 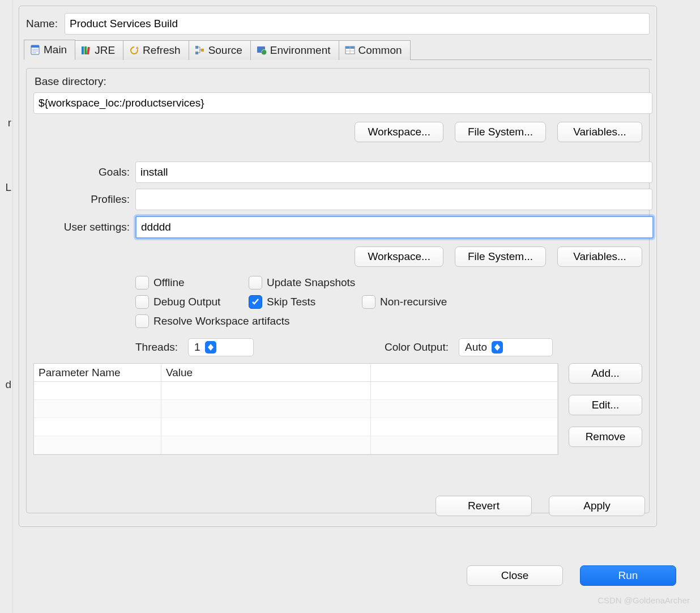 What do you see at coordinates (394, 227) in the screenshot?
I see `user-settings-input` at bounding box center [394, 227].